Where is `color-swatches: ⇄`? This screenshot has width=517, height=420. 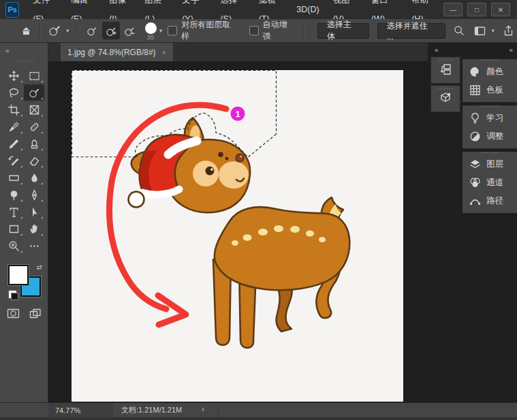 color-swatches: ⇄ is located at coordinates (24, 281).